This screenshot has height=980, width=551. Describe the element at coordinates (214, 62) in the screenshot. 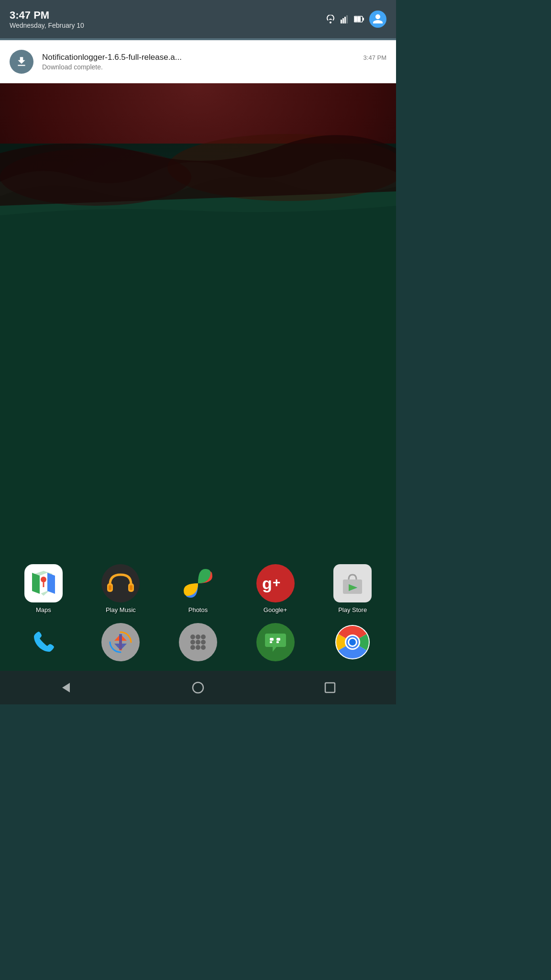

I see `notification-content: Notificationlogger-1.6.5-full-release.a.…` at that location.